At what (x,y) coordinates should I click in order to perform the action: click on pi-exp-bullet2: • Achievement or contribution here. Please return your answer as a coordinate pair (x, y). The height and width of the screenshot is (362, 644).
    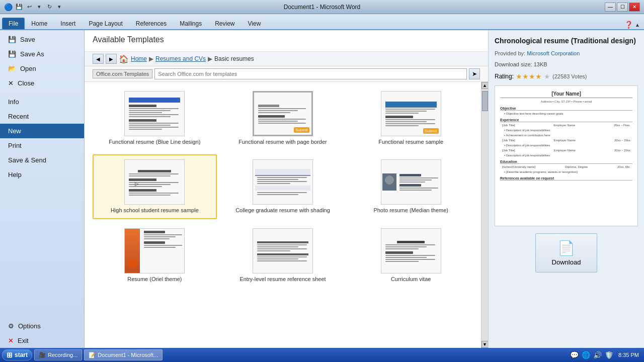
    Looking at the image, I should click on (567, 135).